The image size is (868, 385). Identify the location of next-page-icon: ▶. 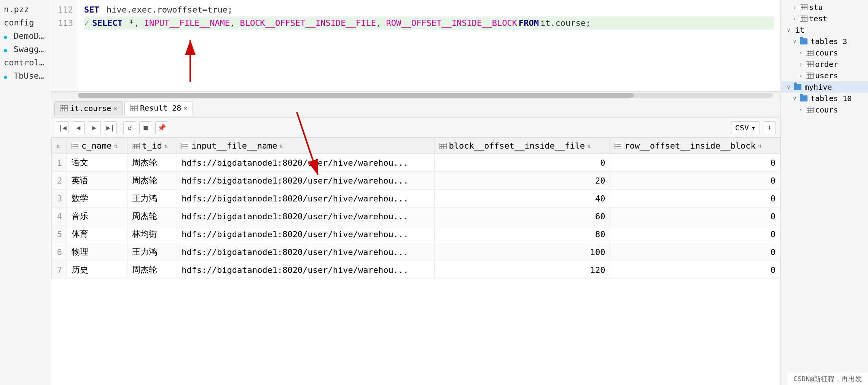
(94, 128).